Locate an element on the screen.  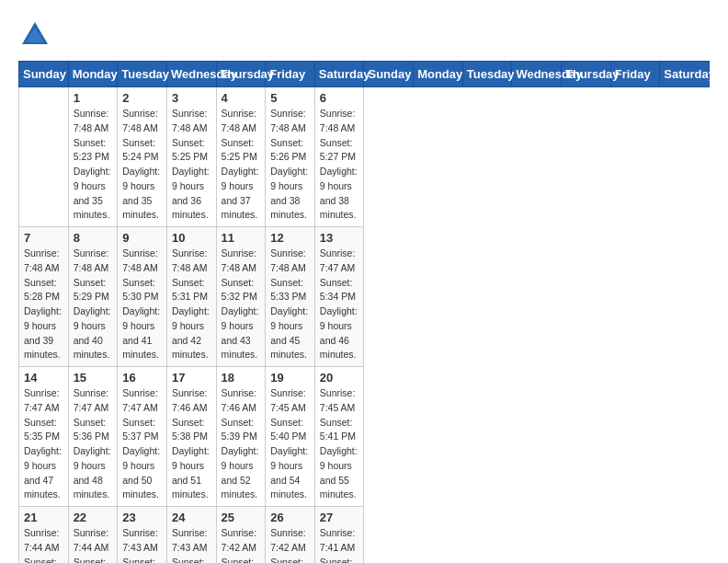
calendar-cell: 21Sunrise: 7:44 AM Sunset: 5:42 PM Dayli… is located at coordinates (44, 535).